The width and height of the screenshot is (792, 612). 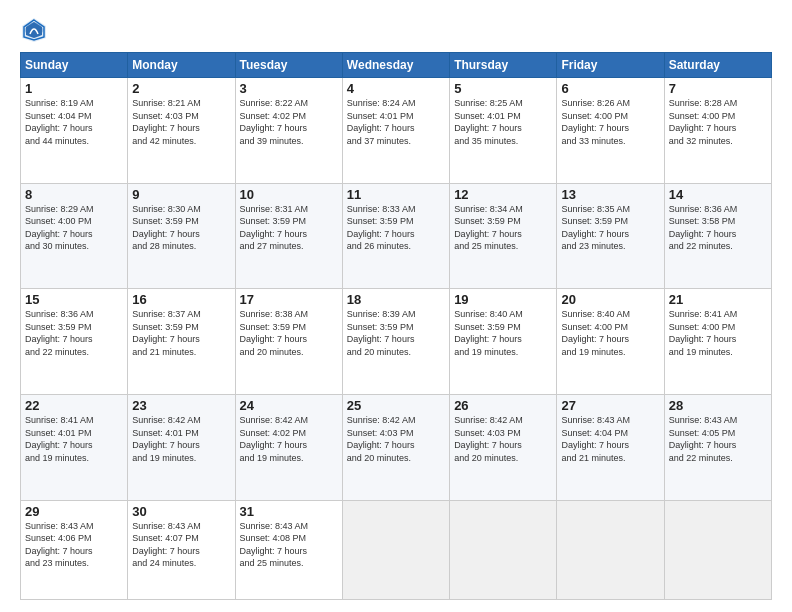 What do you see at coordinates (288, 342) in the screenshot?
I see `calendar-cell: 17Sunrise: 8:38 AM Sunset: 3:59 PM Dayli…` at bounding box center [288, 342].